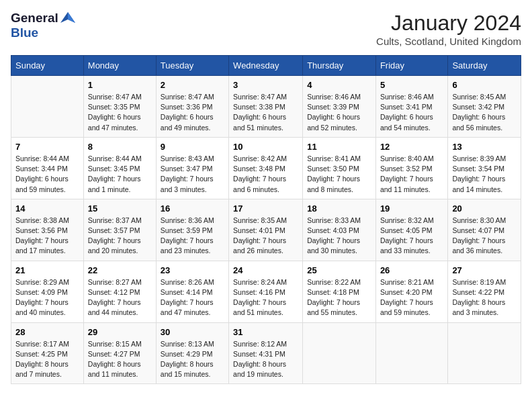  Describe the element at coordinates (42, 246) in the screenshot. I see `daylight-text: Daylight: 7 hours and 17 minutes.` at that location.